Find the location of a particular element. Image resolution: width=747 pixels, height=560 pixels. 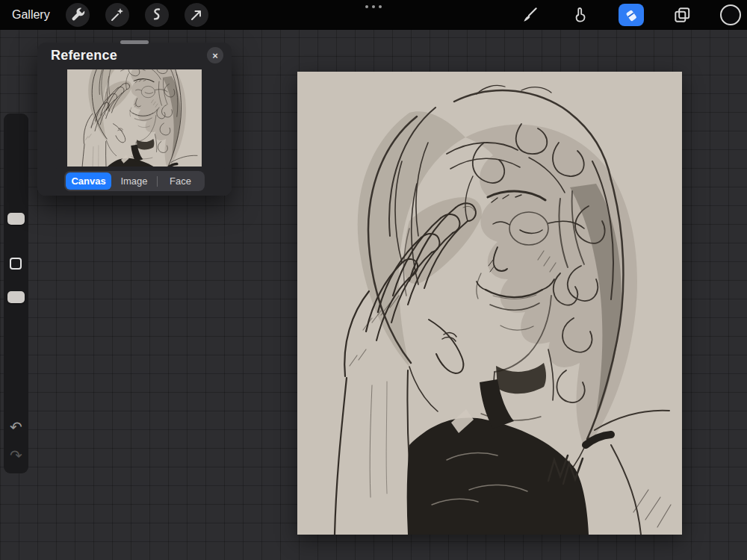

magic-wand-icon is located at coordinates (117, 15).